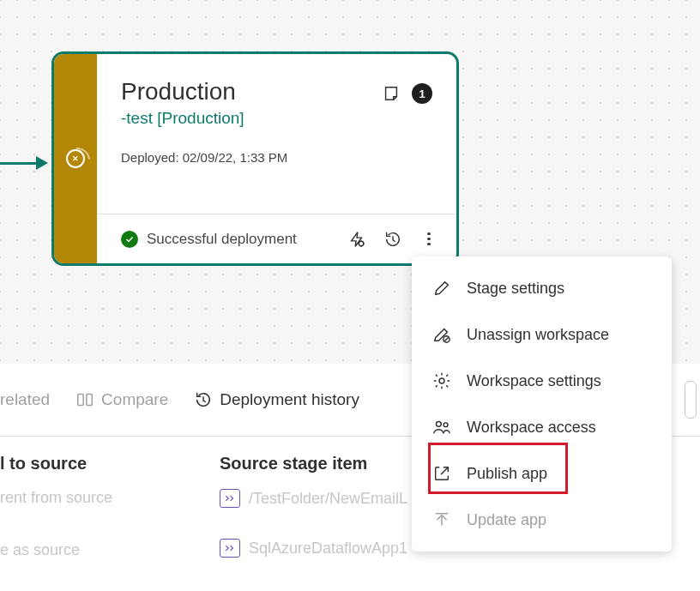 The height and width of the screenshot is (591, 700). I want to click on refresh-error-icon, so click(75, 159).